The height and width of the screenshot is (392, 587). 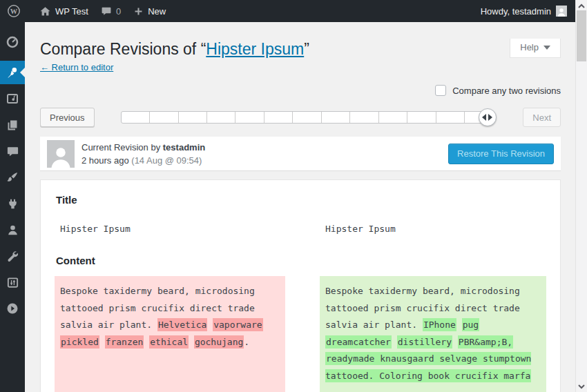 What do you see at coordinates (441, 90) in the screenshot?
I see `compare-two-revisions-checkbox` at bounding box center [441, 90].